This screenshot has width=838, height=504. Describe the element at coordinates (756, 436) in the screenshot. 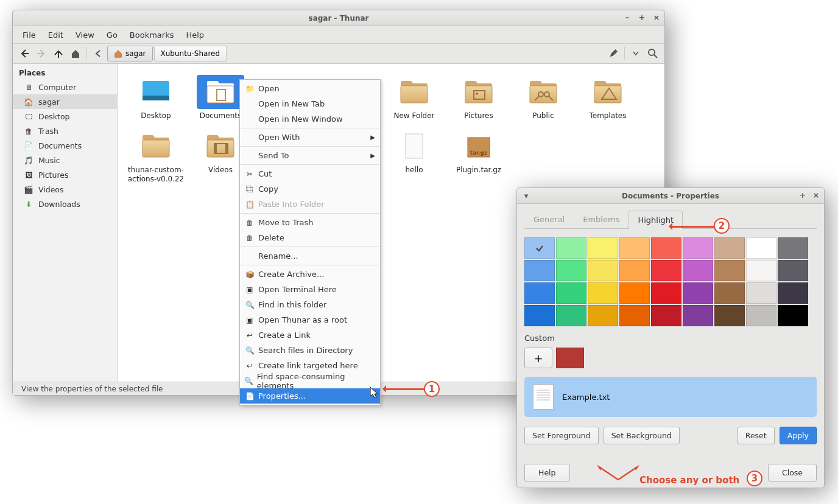

I see `reset-button: Reset` at that location.